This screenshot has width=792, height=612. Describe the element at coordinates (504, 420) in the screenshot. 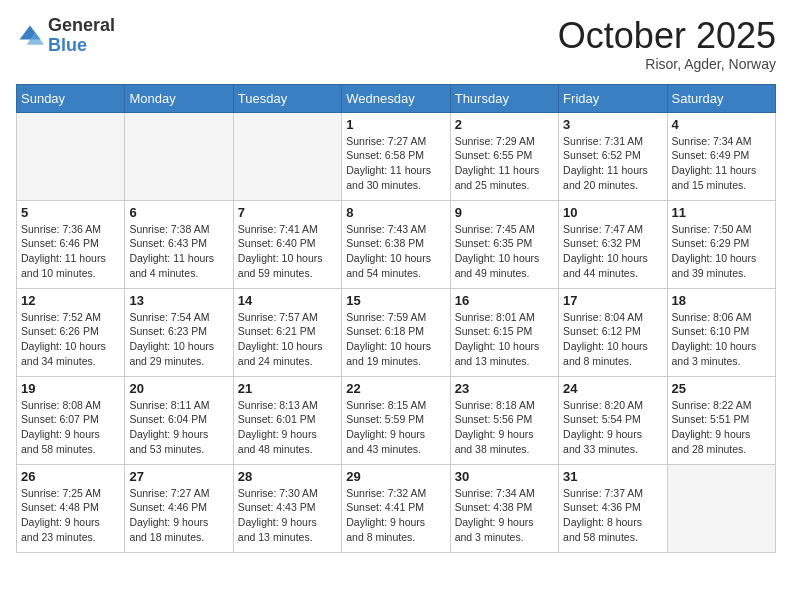

I see `calendar-cell: 23Sunrise: 8:18 AM Sunset: 5:56 PM Dayli…` at that location.